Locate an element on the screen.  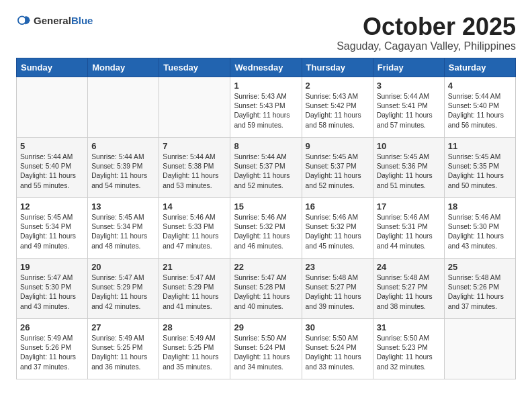
cell-details: Sunrise: 5:45 AM Sunset: 5:37 PM Dayligh… is located at coordinates (337, 172).